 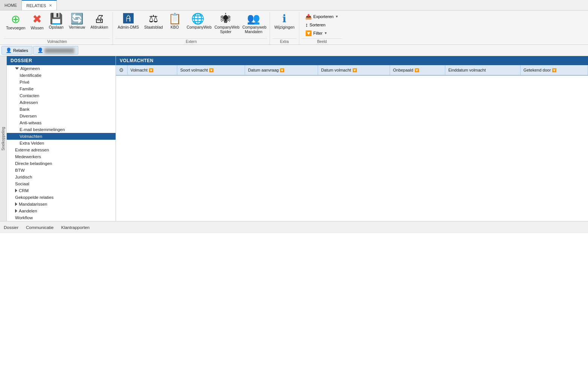 I want to click on sidebar-item-medewerkers: Medewerkers, so click(x=61, y=157).